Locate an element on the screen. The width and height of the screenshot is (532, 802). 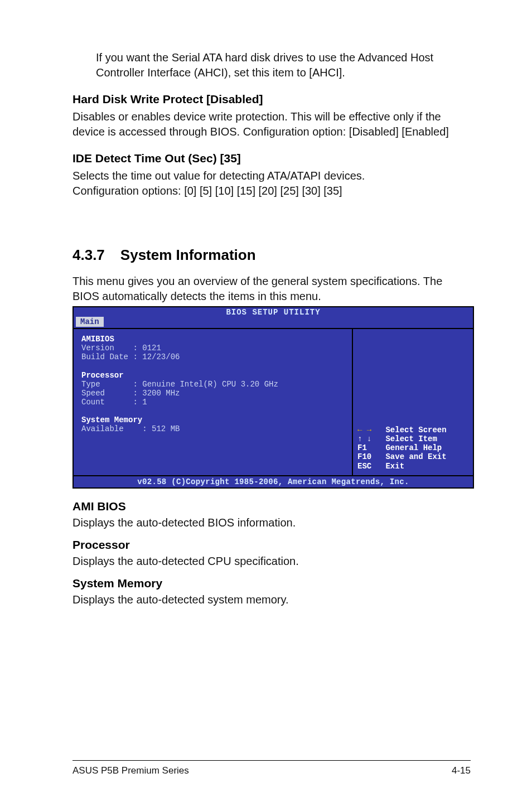
bios-processor-heading: Processor is located at coordinates (103, 375).